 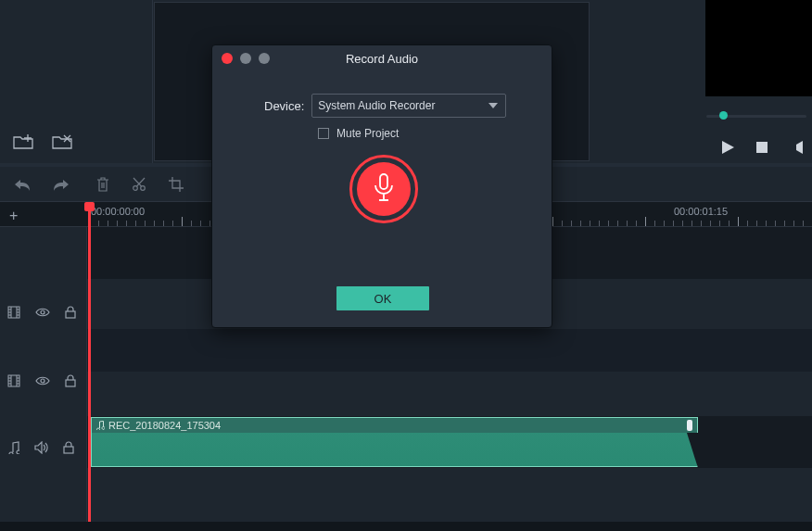 I want to click on close-icon, so click(x=227, y=58).